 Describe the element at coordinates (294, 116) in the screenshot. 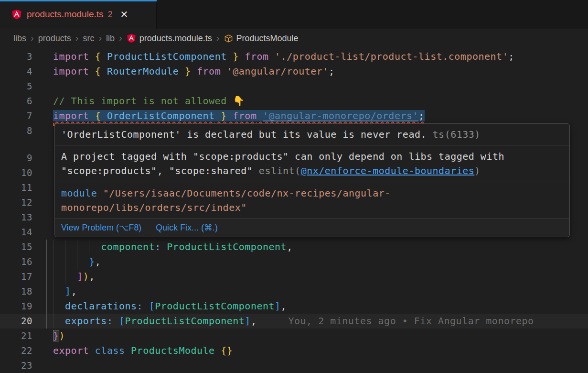

I see `code-line: 7import { OrderListComponent } from '@an…` at that location.